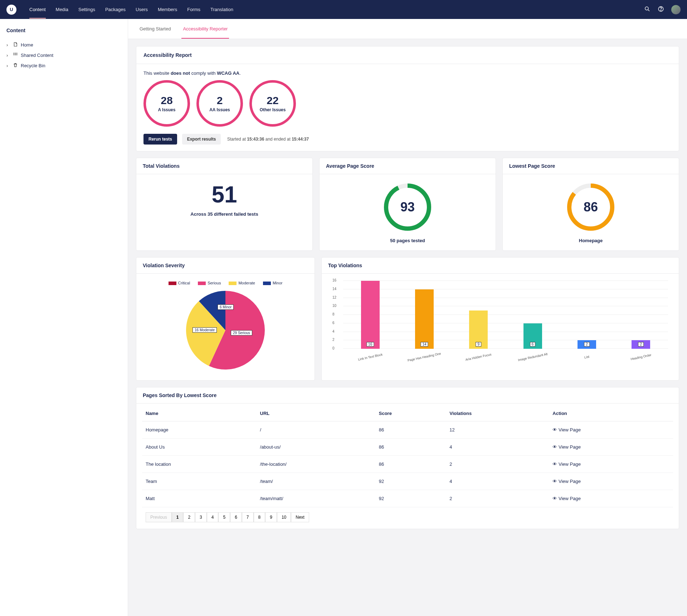  I want to click on topnav-users: Users, so click(142, 9).